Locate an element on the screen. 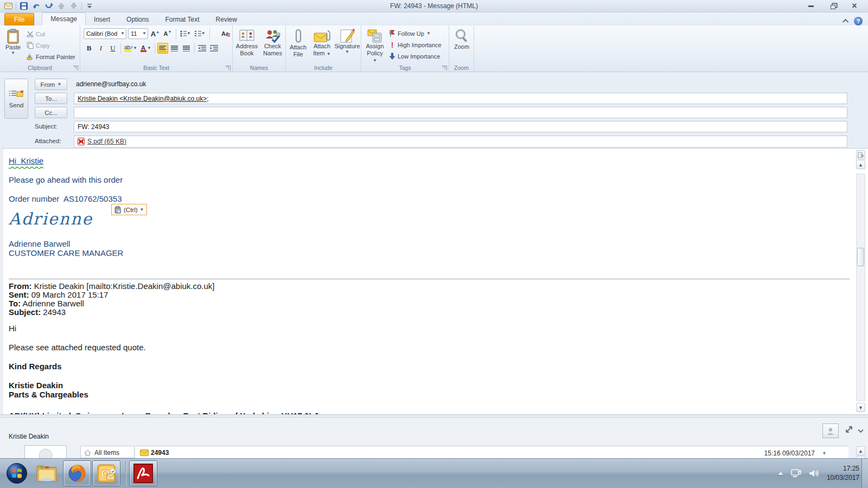  font-name-select: Calibri (Bod ▼ is located at coordinates (105, 34).